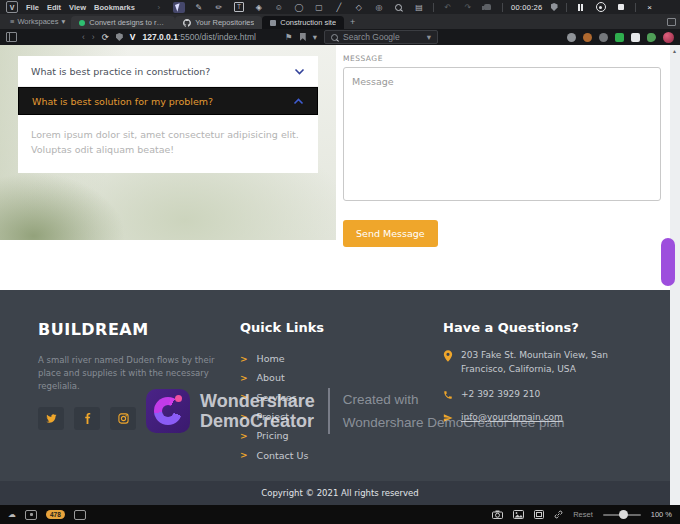  I want to click on workspaces-button: ≡ Workspaces ▾, so click(38, 22).